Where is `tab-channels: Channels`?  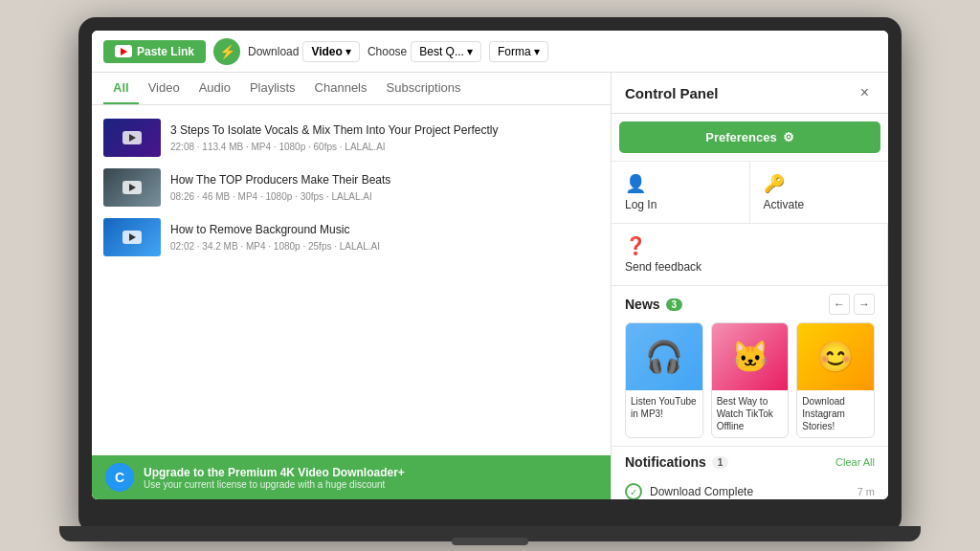 tab-channels: Channels is located at coordinates (341, 88).